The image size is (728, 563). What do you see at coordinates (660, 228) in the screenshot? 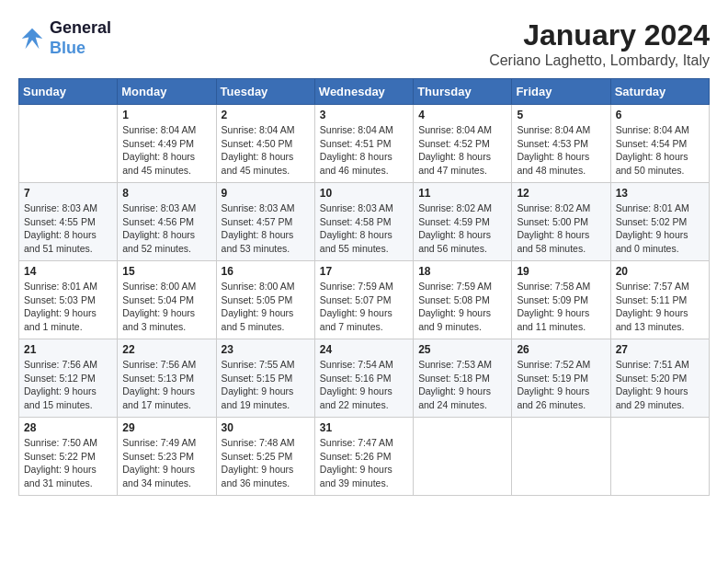
I see `day-info: Sunrise: 8:01 AM Sunset: 5:02 PM Dayligh…` at bounding box center [660, 228].